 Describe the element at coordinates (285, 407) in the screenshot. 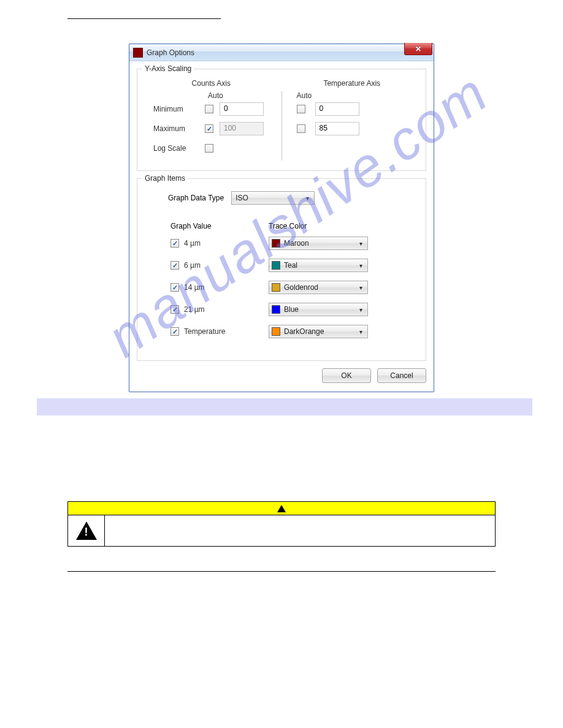

I see `spacer-strip` at that location.